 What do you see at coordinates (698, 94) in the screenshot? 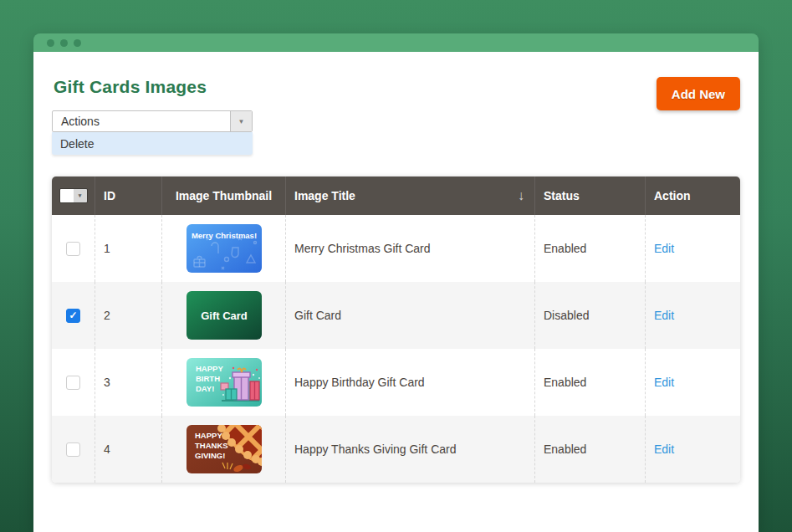
I see `add-new-button: Add New` at bounding box center [698, 94].